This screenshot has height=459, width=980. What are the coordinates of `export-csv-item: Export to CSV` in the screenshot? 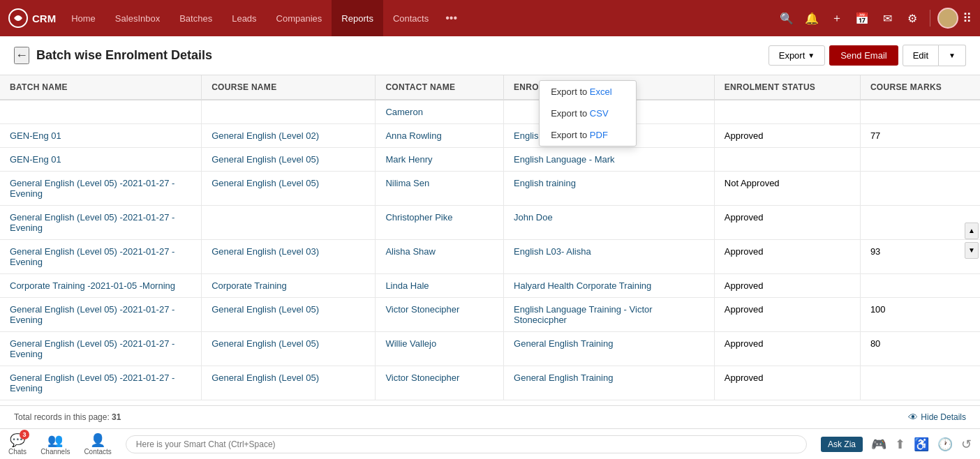 It's located at (588, 113).